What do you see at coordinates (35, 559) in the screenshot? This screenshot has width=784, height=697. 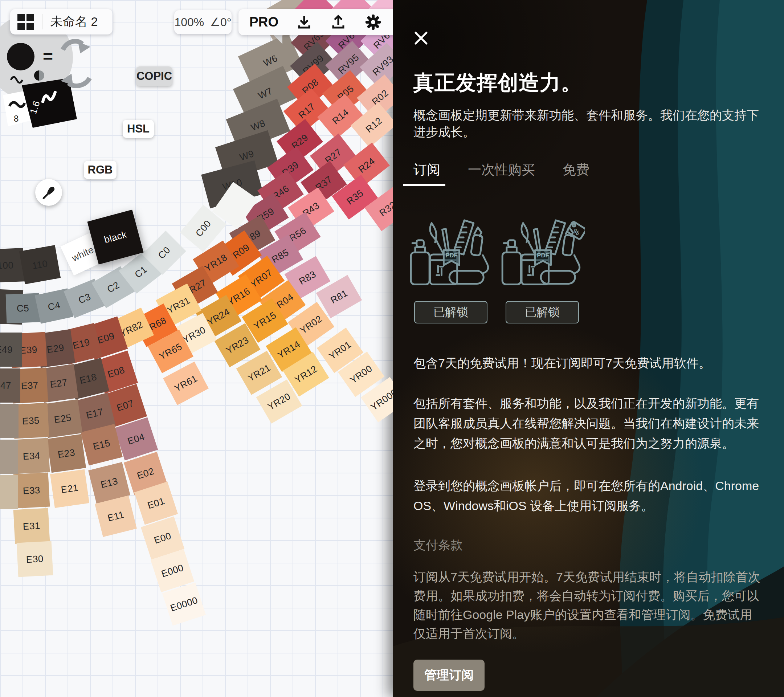 I see `swatch-label: E30` at bounding box center [35, 559].